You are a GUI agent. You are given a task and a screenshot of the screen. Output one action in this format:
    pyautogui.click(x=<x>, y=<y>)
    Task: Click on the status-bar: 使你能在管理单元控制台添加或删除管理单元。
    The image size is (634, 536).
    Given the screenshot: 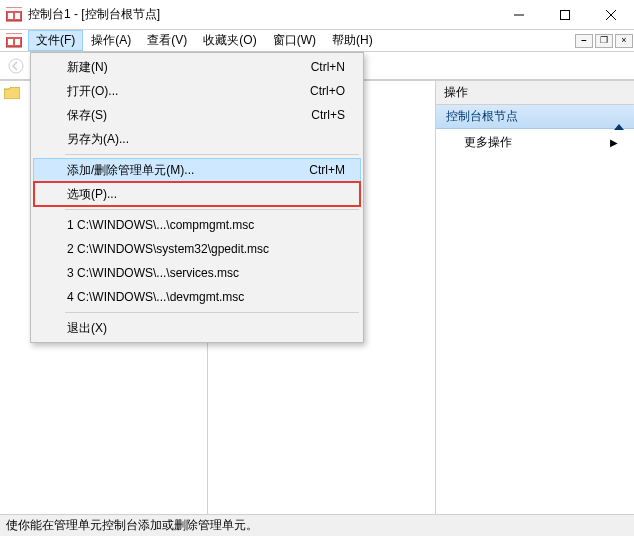 What is the action you would take?
    pyautogui.click(x=317, y=525)
    